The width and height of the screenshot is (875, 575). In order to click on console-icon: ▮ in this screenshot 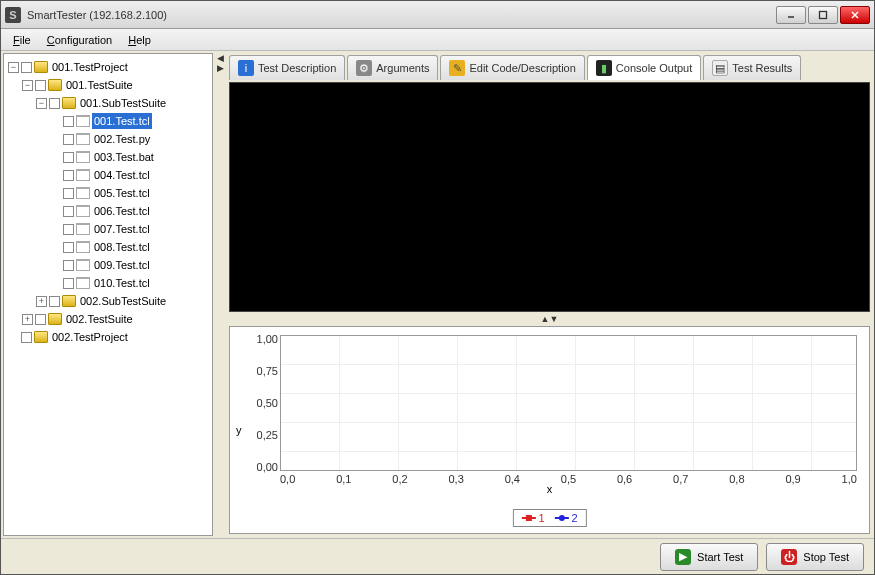, I will do `click(604, 68)`.